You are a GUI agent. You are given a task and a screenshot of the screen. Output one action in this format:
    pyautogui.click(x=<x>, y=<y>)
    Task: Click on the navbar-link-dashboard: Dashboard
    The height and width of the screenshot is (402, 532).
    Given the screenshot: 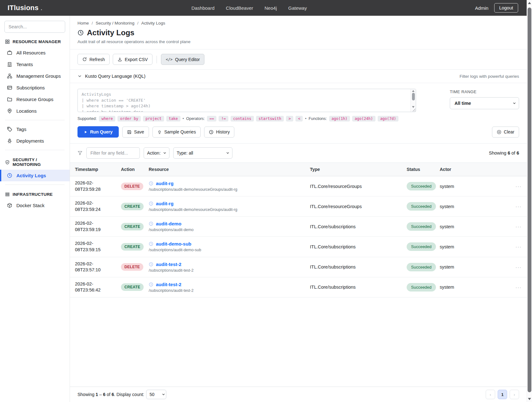 What is the action you would take?
    pyautogui.click(x=203, y=8)
    